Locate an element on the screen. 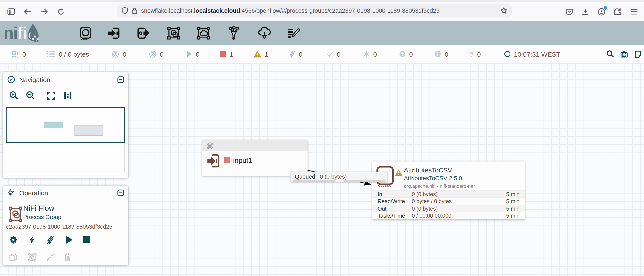 This screenshot has width=644, height=276. selection-name: NiFi Flow is located at coordinates (39, 208).